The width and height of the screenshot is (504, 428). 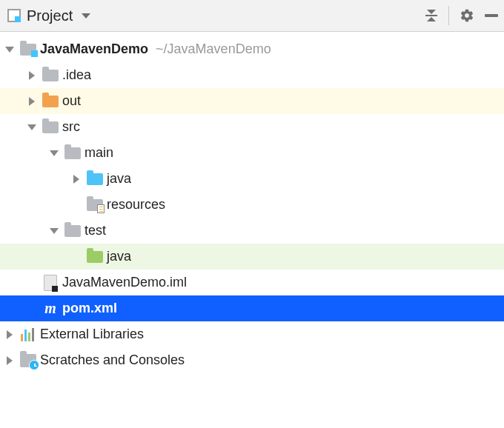 What do you see at coordinates (91, 335) in the screenshot?
I see `node-label: External Libraries` at bounding box center [91, 335].